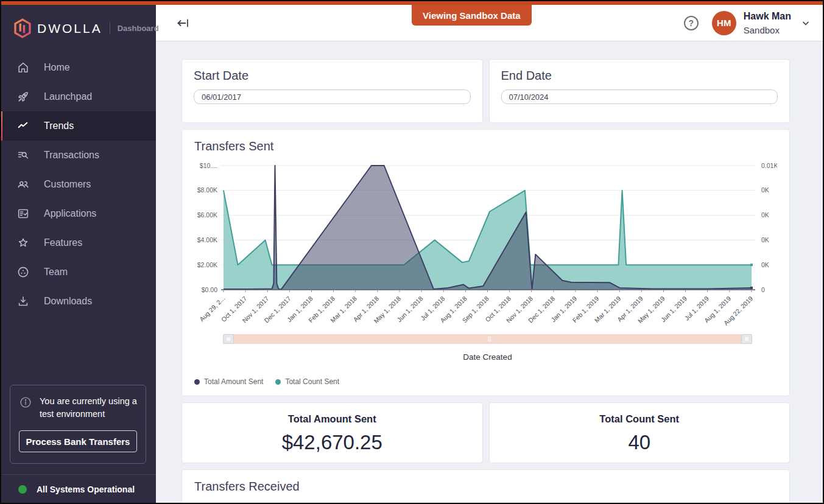 The image size is (824, 504). I want to click on logo-subtitle: Dashboard, so click(134, 28).